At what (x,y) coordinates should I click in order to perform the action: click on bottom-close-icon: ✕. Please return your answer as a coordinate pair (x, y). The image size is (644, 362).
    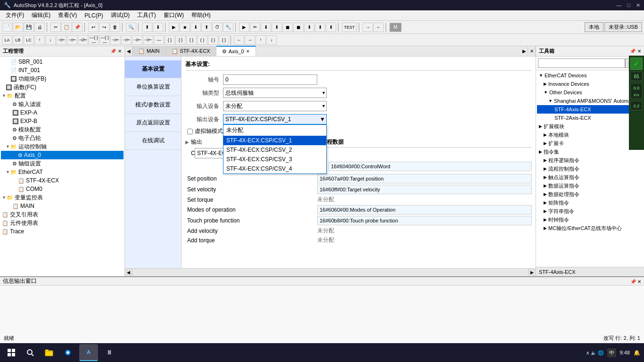
    Looking at the image, I should click on (639, 282).